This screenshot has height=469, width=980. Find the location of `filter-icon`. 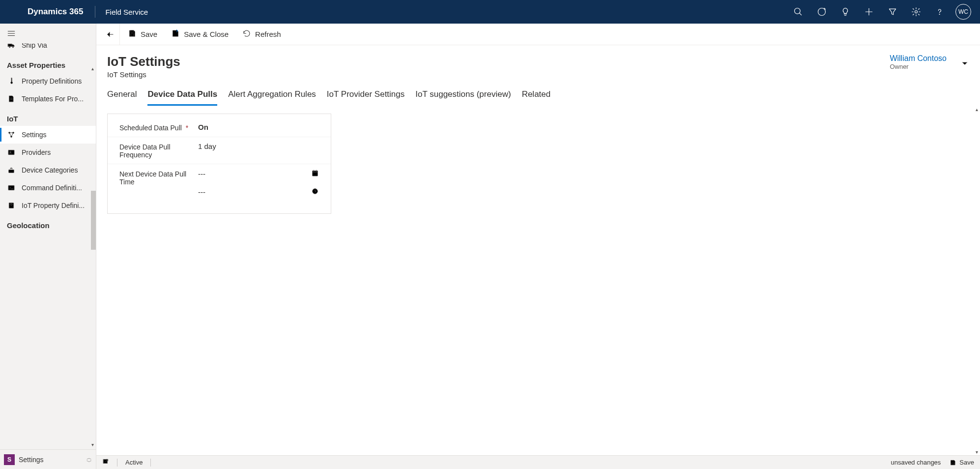

filter-icon is located at coordinates (893, 12).